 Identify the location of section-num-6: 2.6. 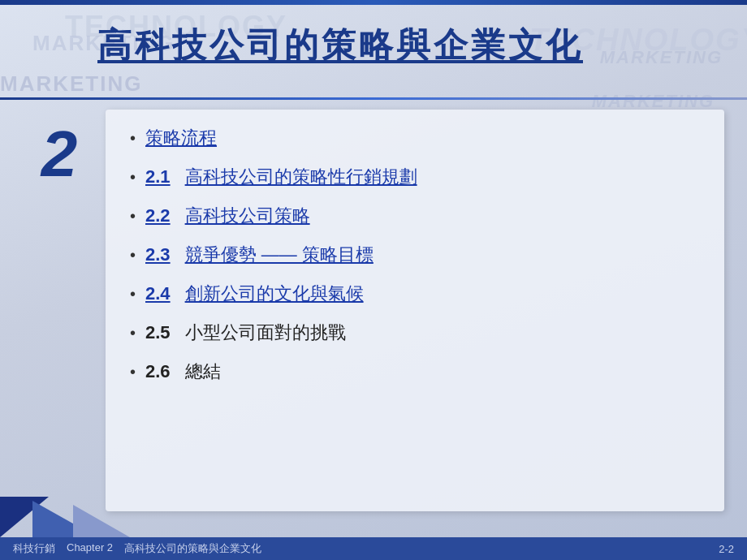
(158, 372).